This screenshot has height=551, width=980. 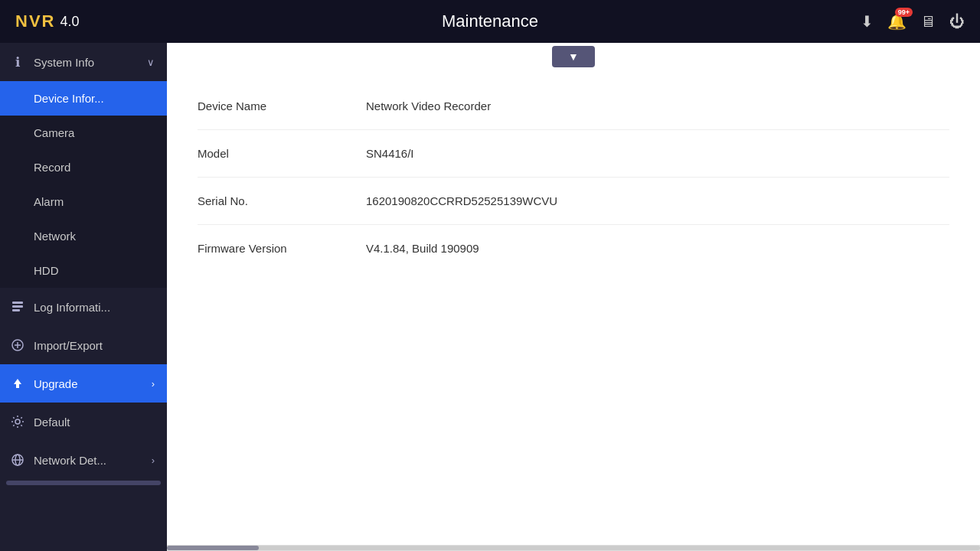 I want to click on header-icons: ⬇ 🔔 99+ 🖥 ⏻, so click(x=913, y=21).